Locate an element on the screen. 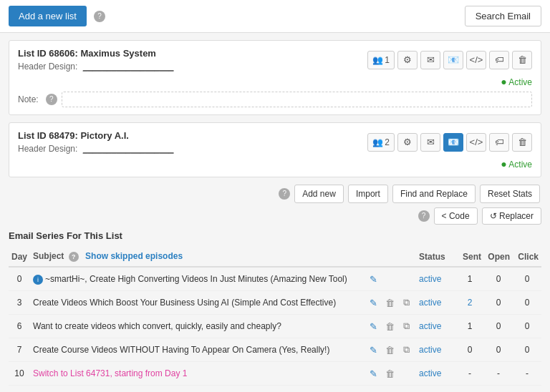 Image resolution: width=550 pixels, height=392 pixels. subject-link: Switch to List 64731, starting from Day … is located at coordinates (110, 373).